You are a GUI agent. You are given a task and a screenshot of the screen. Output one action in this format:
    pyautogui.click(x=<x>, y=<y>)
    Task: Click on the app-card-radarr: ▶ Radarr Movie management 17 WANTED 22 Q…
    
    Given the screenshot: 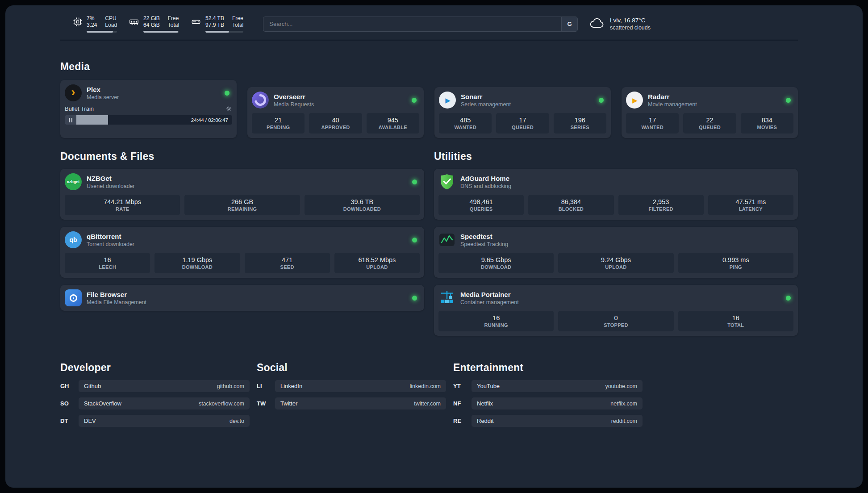 What is the action you would take?
    pyautogui.click(x=710, y=113)
    